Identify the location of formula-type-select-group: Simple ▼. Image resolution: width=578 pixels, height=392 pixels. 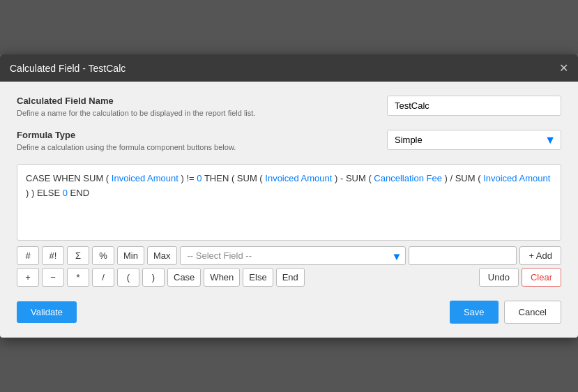
(474, 140).